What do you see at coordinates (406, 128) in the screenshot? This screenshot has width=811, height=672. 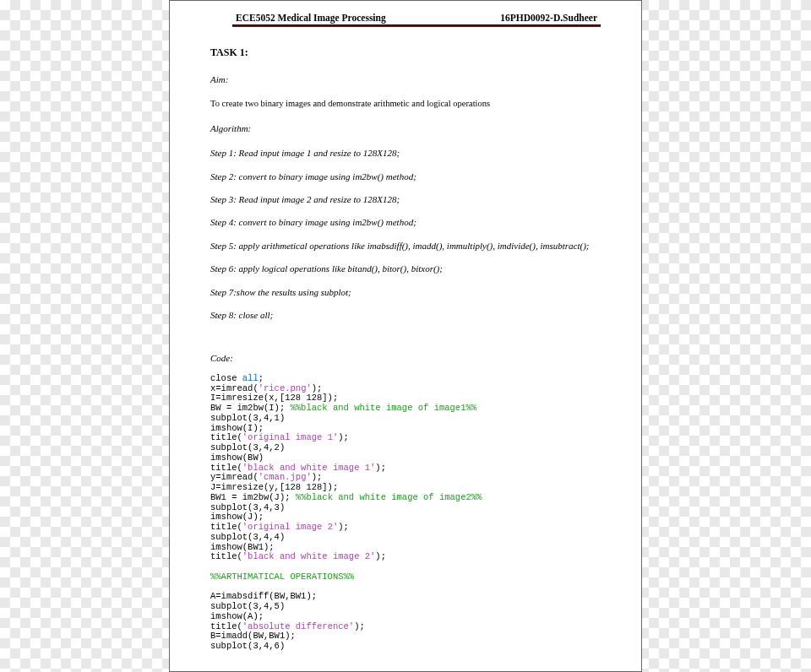 I see `algorithm-label: Algorithm:` at bounding box center [406, 128].